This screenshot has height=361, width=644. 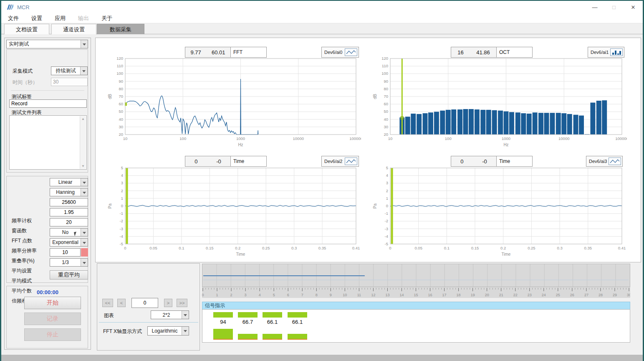 What do you see at coordinates (120, 58) in the screenshot?
I see `svg-text: 120` at bounding box center [120, 58].